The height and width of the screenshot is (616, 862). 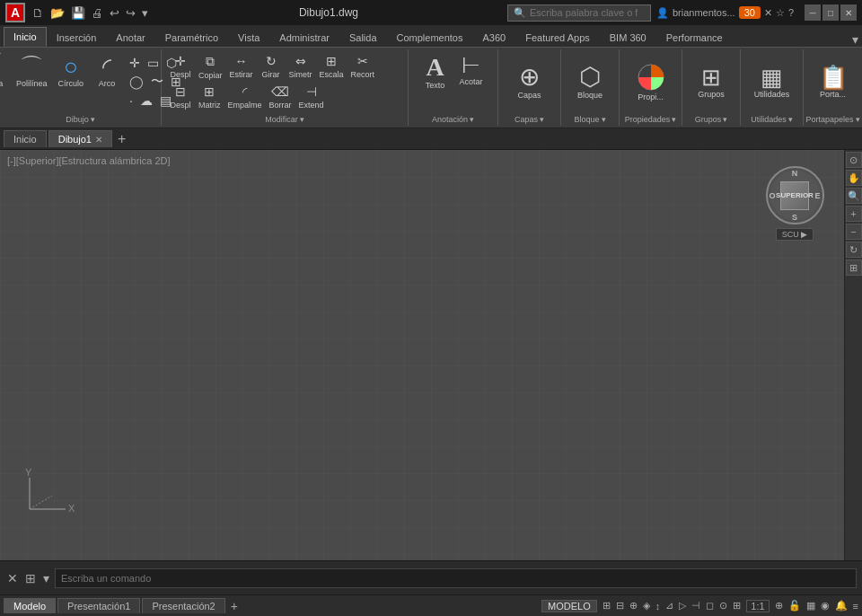 What do you see at coordinates (855, 40) in the screenshot?
I see `ribbon-collapse-icon: ▾` at bounding box center [855, 40].